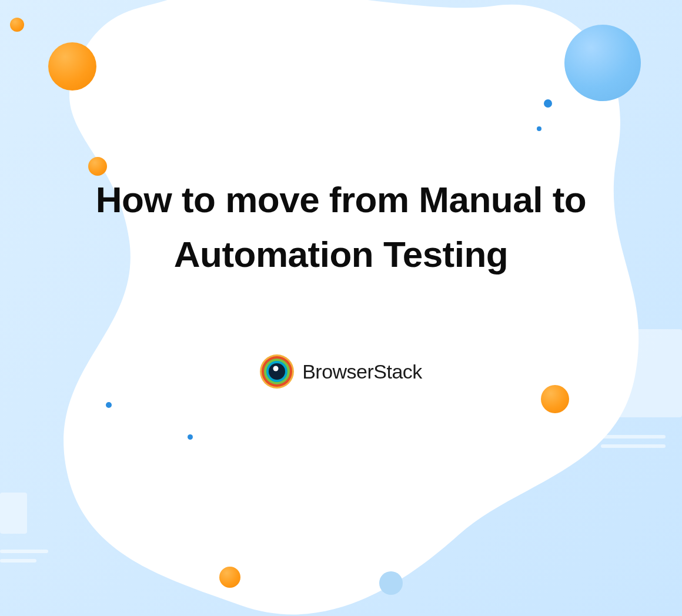 The height and width of the screenshot is (616, 682). Describe the element at coordinates (230, 577) in the screenshot. I see `circle-orange-bottom-center` at that location.